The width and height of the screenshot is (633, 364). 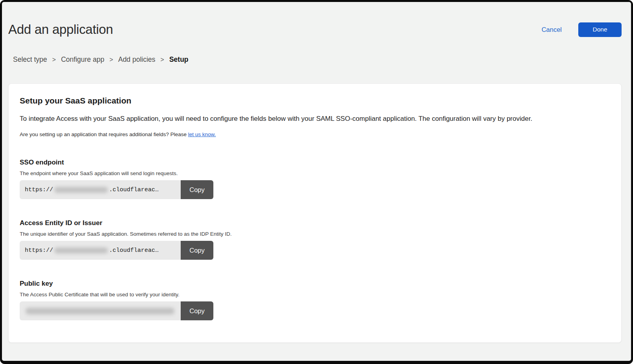 I want to click on breadcrumb-configure-app: Configure app, so click(x=83, y=60).